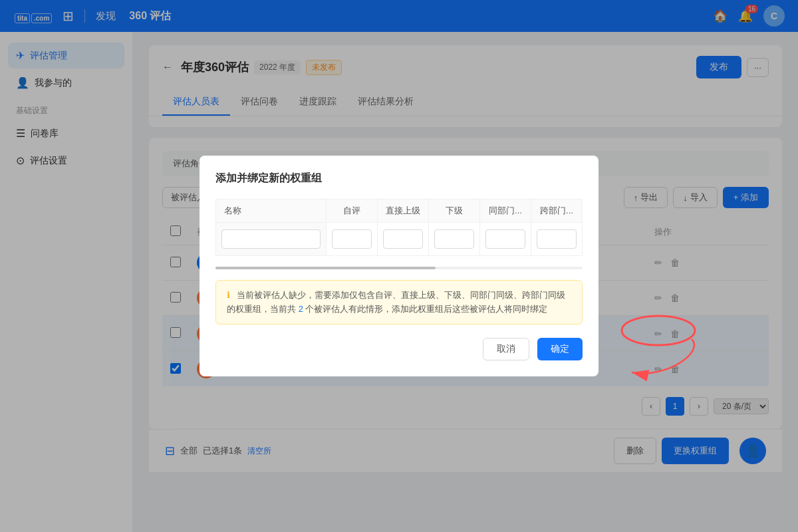 The width and height of the screenshot is (798, 532). What do you see at coordinates (403, 210) in the screenshot?
I see `modal-col-superior: 直接上级` at bounding box center [403, 210].